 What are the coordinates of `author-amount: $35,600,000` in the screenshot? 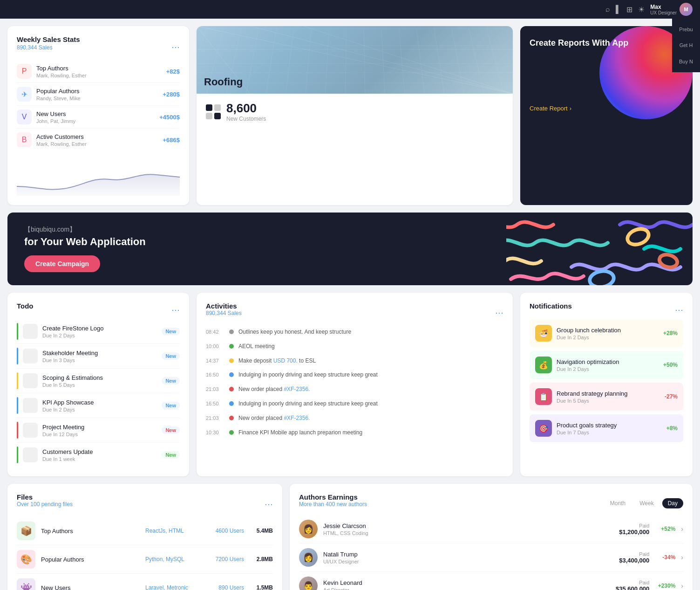 It's located at (632, 588).